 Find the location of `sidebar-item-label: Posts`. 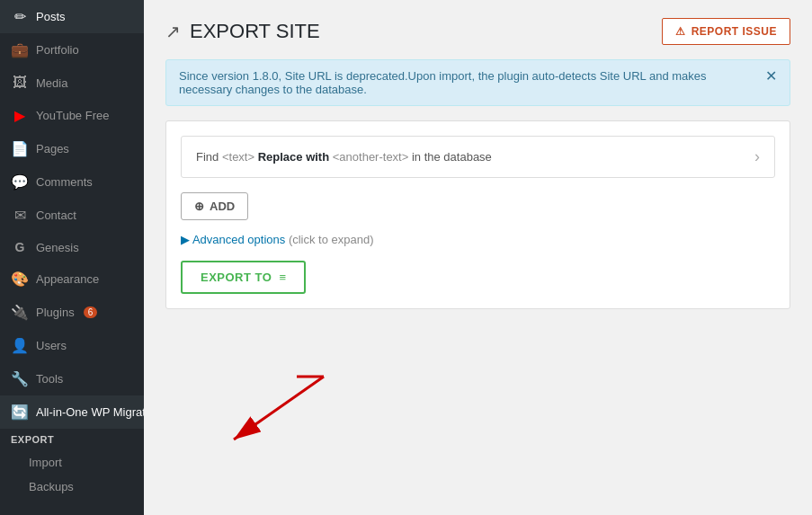

sidebar-item-label: Posts is located at coordinates (50, 16).